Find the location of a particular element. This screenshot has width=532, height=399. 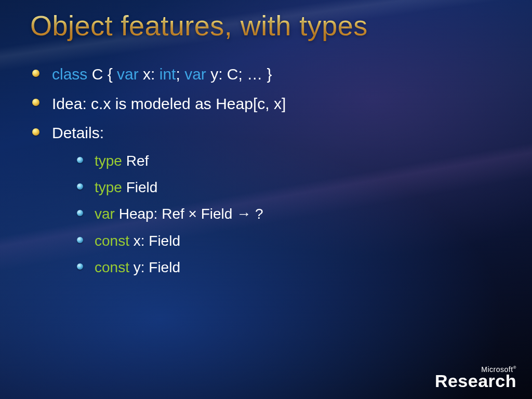

logo-research-text: Research is located at coordinates (476, 381).